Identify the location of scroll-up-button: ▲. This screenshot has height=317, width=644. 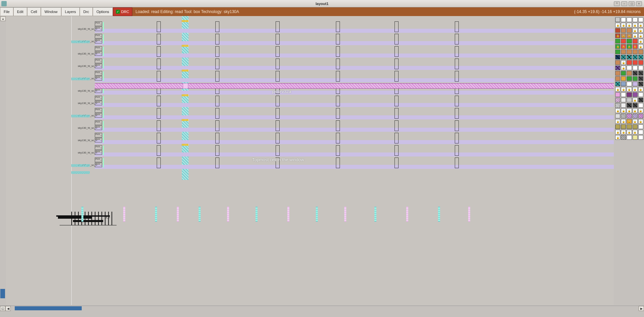
(3, 19).